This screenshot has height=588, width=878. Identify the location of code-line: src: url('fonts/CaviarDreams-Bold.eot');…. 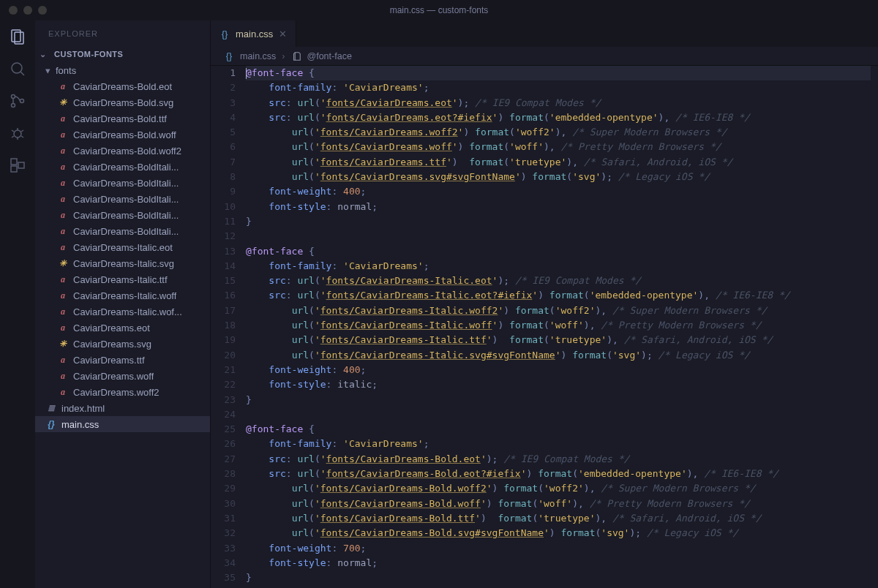
(558, 459).